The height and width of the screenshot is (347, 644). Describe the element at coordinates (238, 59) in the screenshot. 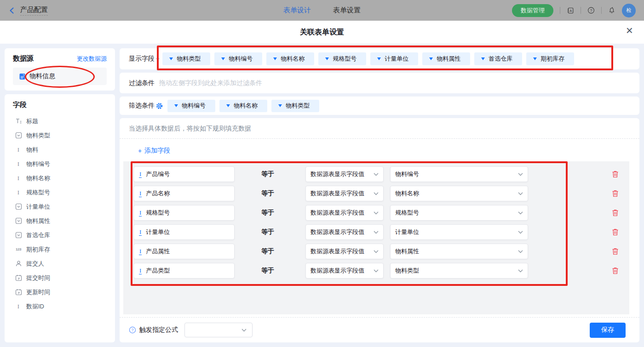

I see `display-field-tag: 物料编号` at that location.